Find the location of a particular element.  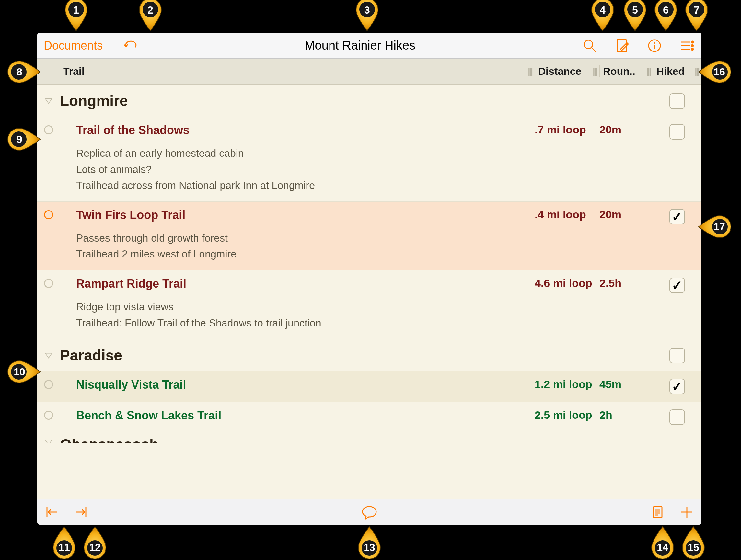

callout-marker: 5 is located at coordinates (635, 16).